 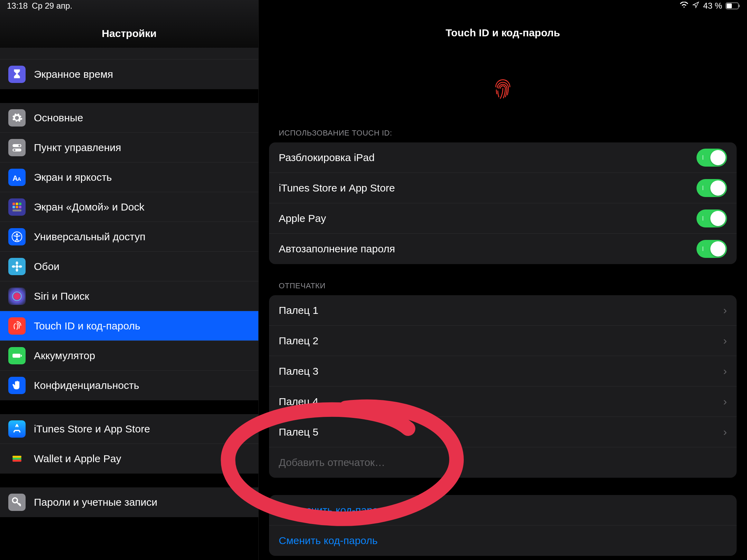 What do you see at coordinates (337, 188) in the screenshot?
I see `list-row-label: iTunes Store и App Store` at bounding box center [337, 188].